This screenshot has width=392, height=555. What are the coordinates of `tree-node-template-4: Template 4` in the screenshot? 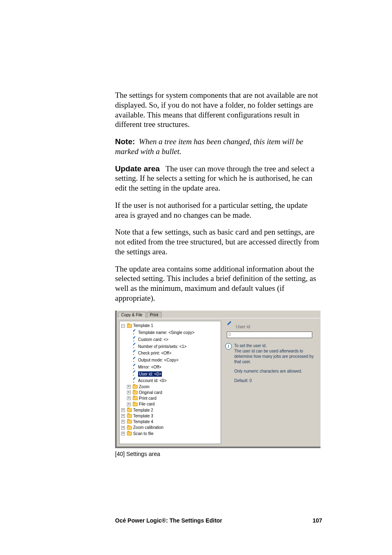 It's located at (143, 422).